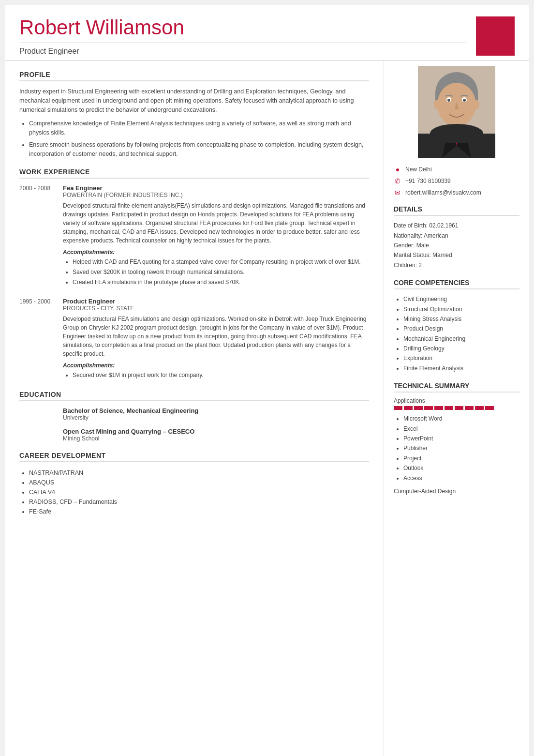 The width and height of the screenshot is (534, 756). What do you see at coordinates (199, 492) in the screenshot?
I see `career-item-3: CATIA V4` at bounding box center [199, 492].